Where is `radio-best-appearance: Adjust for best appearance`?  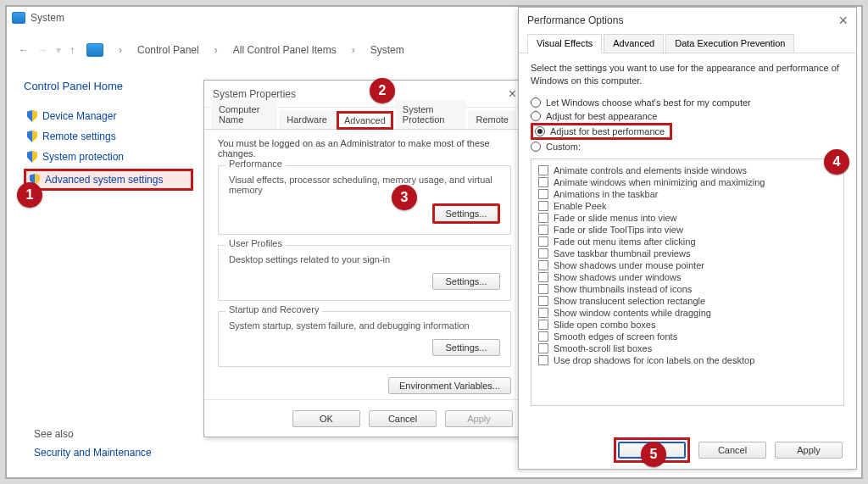 radio-best-appearance: Adjust for best appearance is located at coordinates (687, 116).